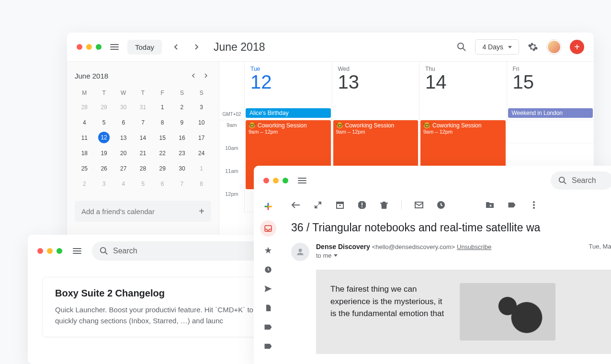 The height and width of the screenshot is (364, 611). Describe the element at coordinates (143, 138) in the screenshot. I see `mini-day: 14` at that location.